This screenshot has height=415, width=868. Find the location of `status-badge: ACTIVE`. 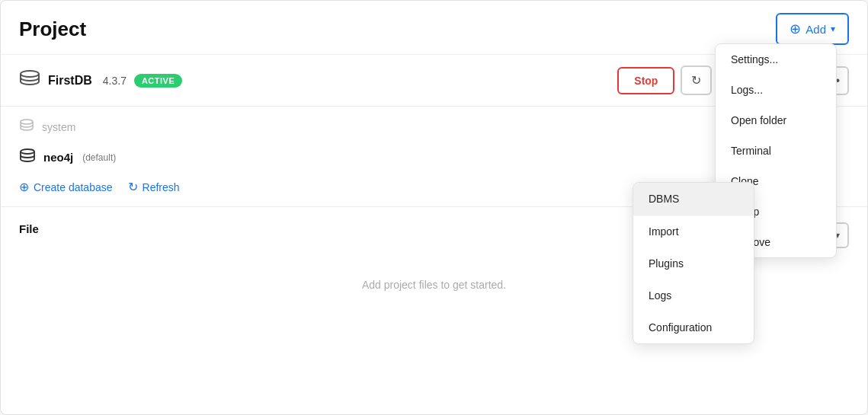

status-badge: ACTIVE is located at coordinates (159, 81).